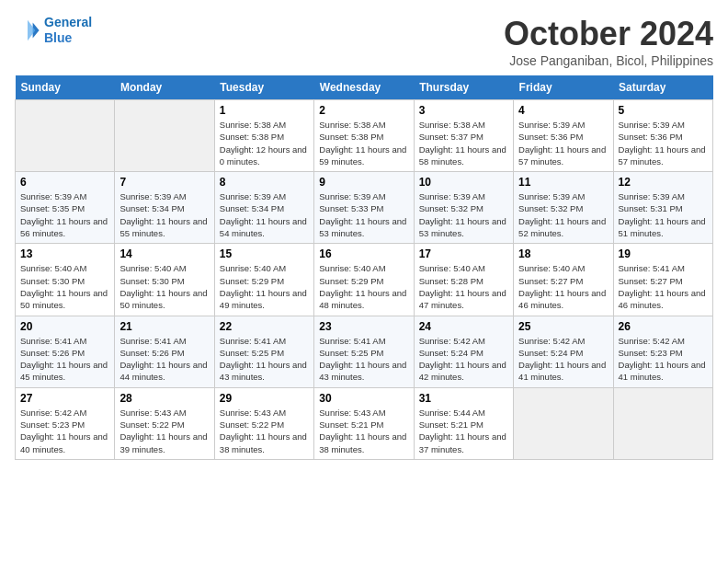 Image resolution: width=728 pixels, height=563 pixels. I want to click on day-number: 10, so click(463, 182).